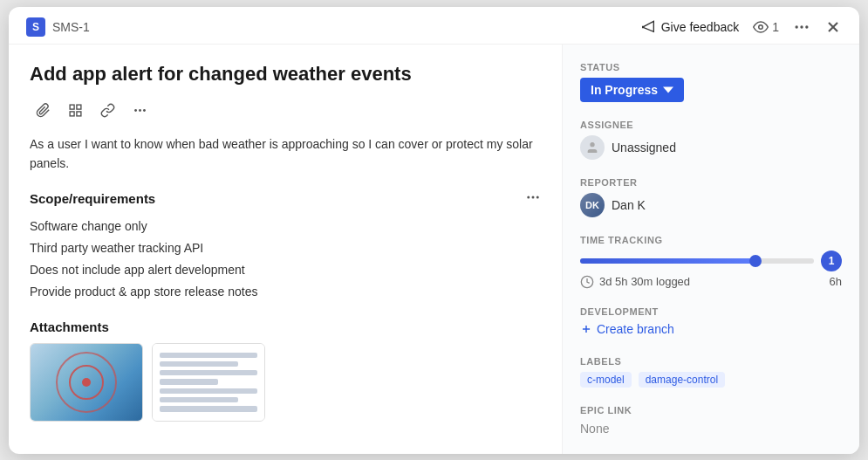 The height and width of the screenshot is (460, 868). Describe the element at coordinates (802, 27) in the screenshot. I see `more-options-button` at that location.